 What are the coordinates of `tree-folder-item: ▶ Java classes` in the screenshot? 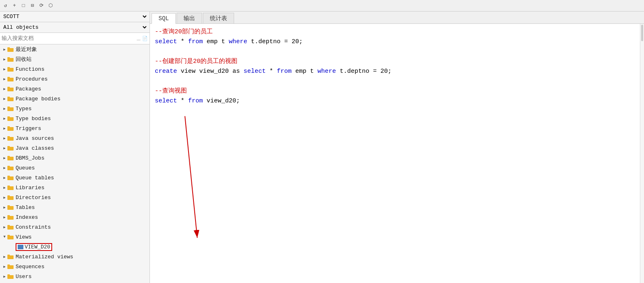 It's located at (75, 148).